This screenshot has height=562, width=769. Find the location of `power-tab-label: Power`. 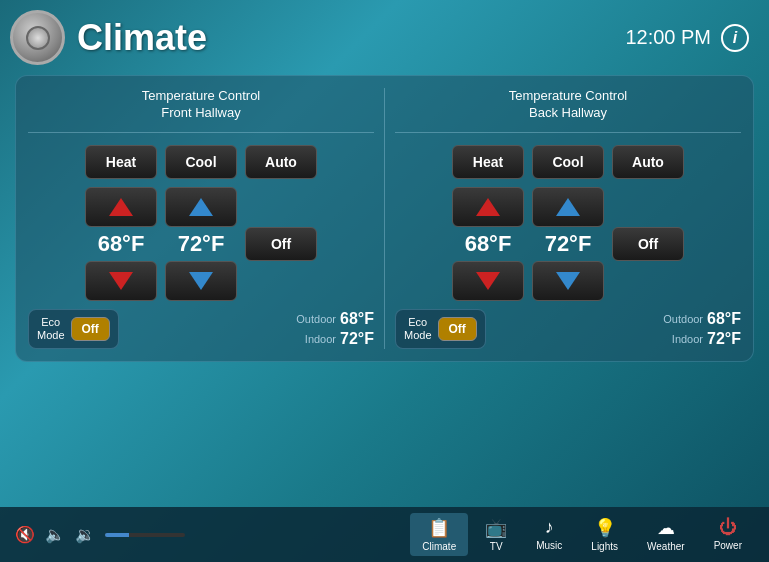

power-tab-label: Power is located at coordinates (728, 546).